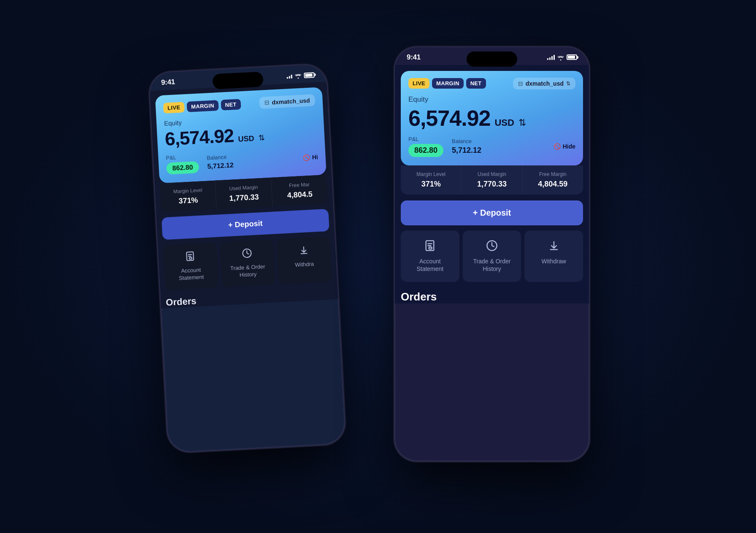 The image size is (756, 533). What do you see at coordinates (492, 297) in the screenshot?
I see `orders-title-front: Orders` at bounding box center [492, 297].